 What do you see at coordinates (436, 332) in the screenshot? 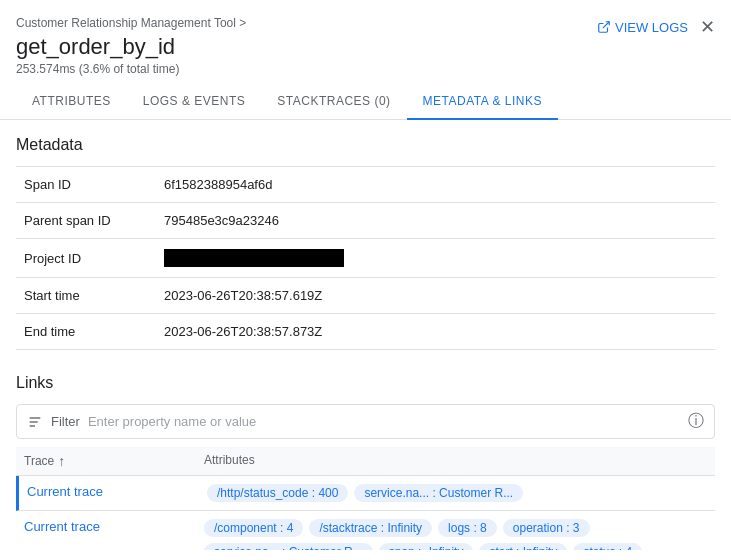
I see `metadata-value: 2023-06-26T20:38:57.873Z` at bounding box center [436, 332].